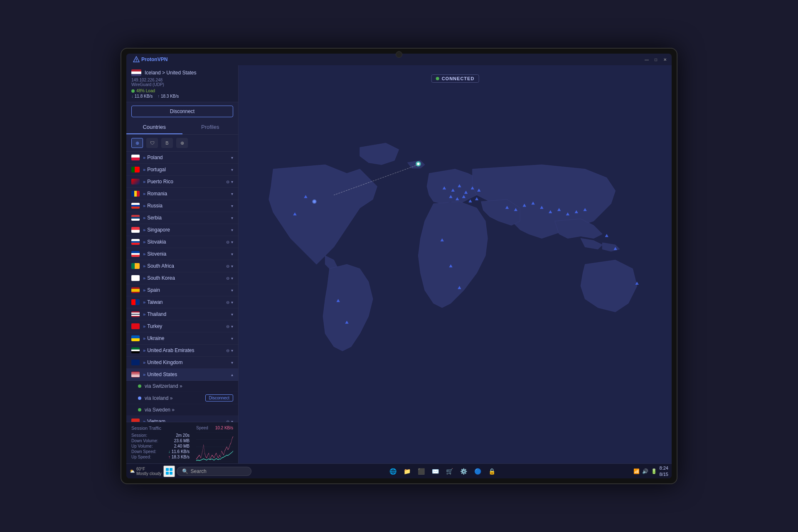 The width and height of the screenshot is (798, 532). I want to click on filter-secure-core-button: 🛡, so click(152, 143).